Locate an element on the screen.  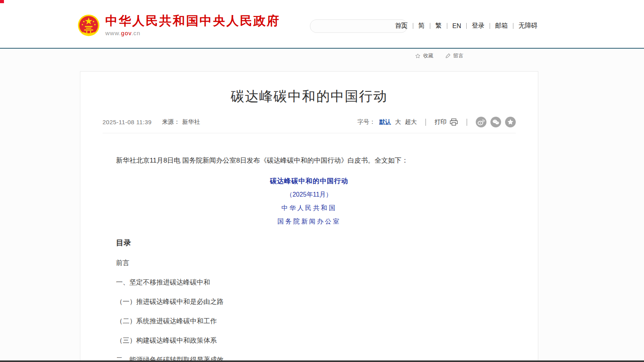
doc-org-line-1: 中华人民共和国 is located at coordinates (309, 208).